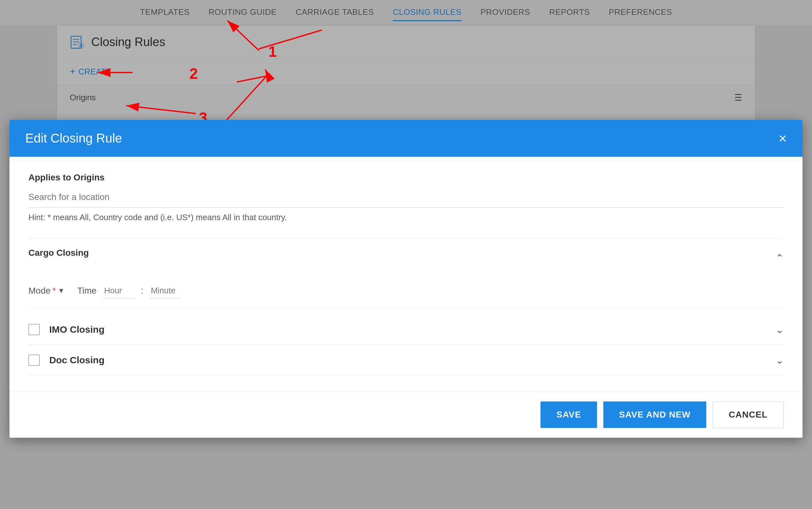  I want to click on applies-to-origins-section: Applies to Origins Hint: * means All, Co…, so click(406, 197).